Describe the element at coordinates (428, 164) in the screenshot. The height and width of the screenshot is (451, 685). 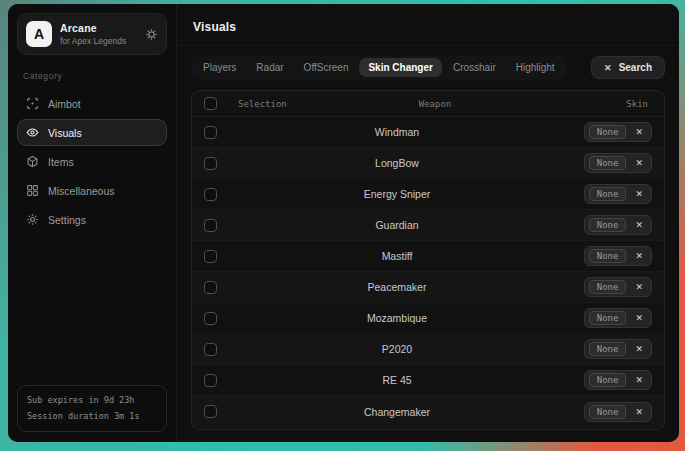
I see `table-row: LongBowNone✕` at that location.